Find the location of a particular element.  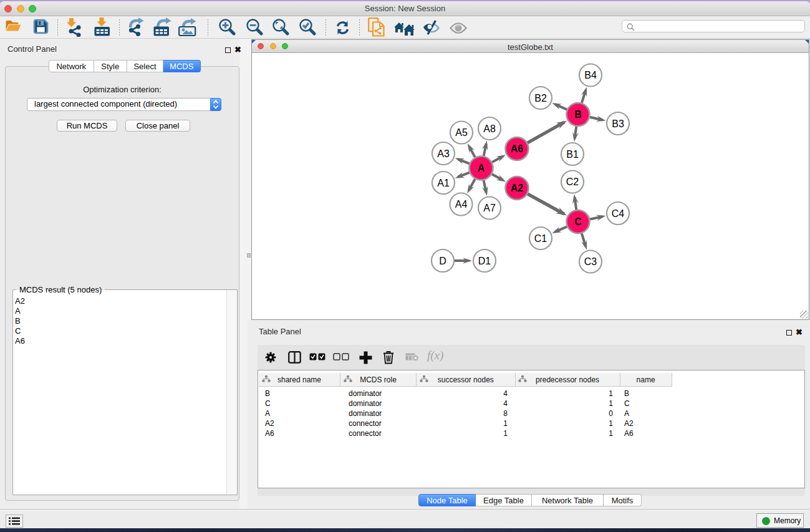

svg-text: A7 is located at coordinates (489, 208).